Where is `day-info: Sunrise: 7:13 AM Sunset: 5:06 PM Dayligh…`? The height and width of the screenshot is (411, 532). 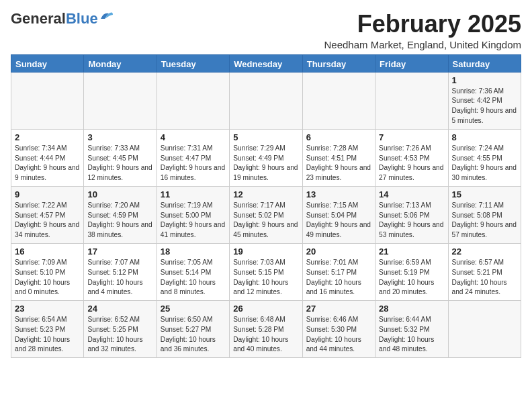
day-info: Sunrise: 7:13 AM Sunset: 5:06 PM Dayligh… is located at coordinates (411, 220).